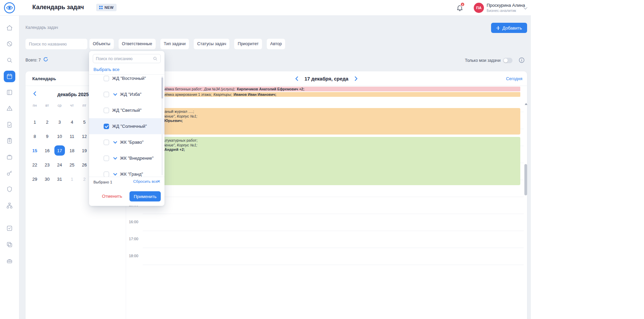  What do you see at coordinates (10, 189) in the screenshot?
I see `sidebar-item-shield-icon` at bounding box center [10, 189].